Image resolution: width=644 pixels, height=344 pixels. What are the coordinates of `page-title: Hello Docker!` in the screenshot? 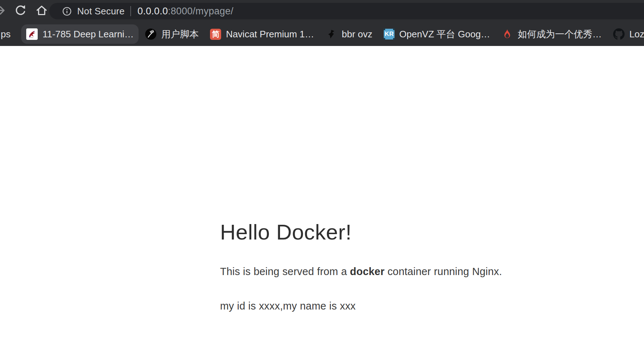 It's located at (382, 232).